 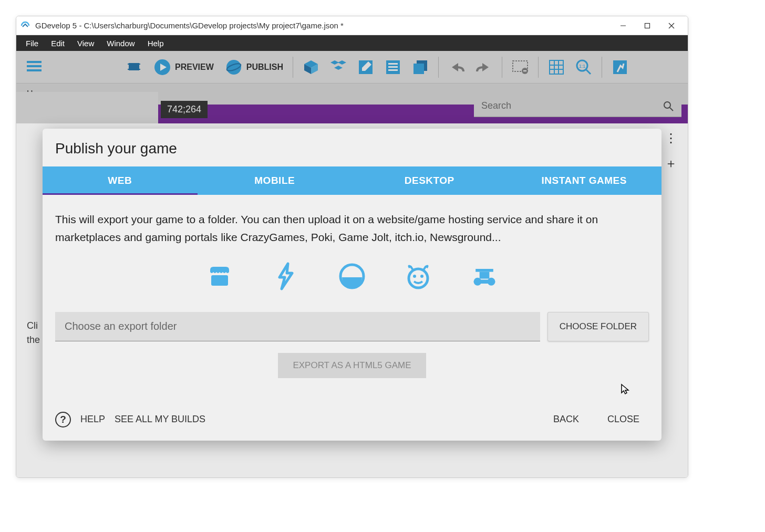 What do you see at coordinates (484, 67) in the screenshot?
I see `redo-icon` at bounding box center [484, 67].